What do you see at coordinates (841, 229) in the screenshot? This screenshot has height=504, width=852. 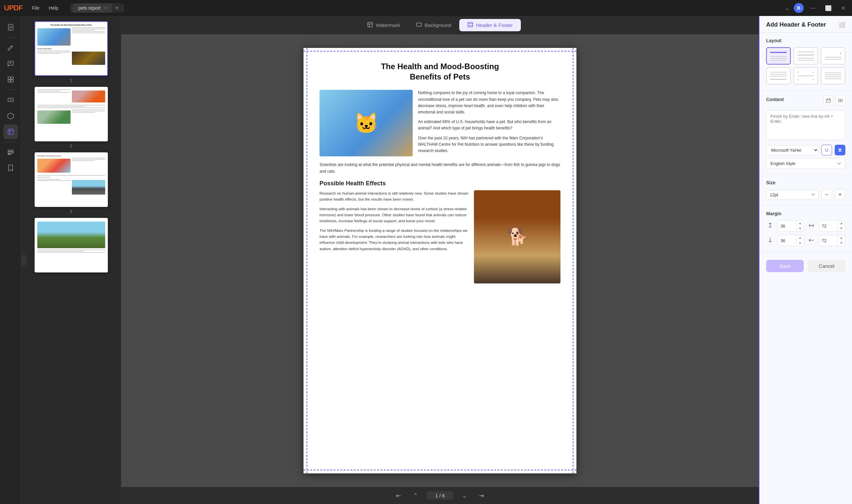 I see `margin-right-down: ▼` at bounding box center [841, 229].